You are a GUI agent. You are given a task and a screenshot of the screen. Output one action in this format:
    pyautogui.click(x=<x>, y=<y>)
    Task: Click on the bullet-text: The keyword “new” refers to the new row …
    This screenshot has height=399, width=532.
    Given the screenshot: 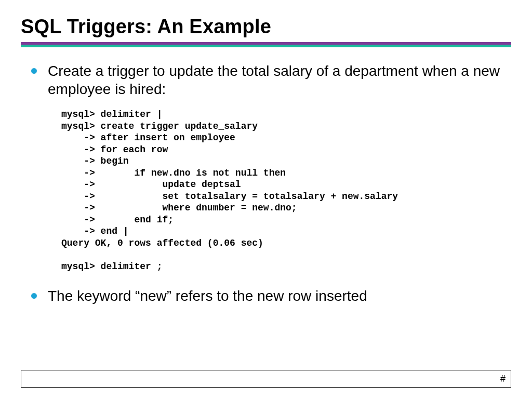 What is the action you would take?
    pyautogui.click(x=208, y=296)
    